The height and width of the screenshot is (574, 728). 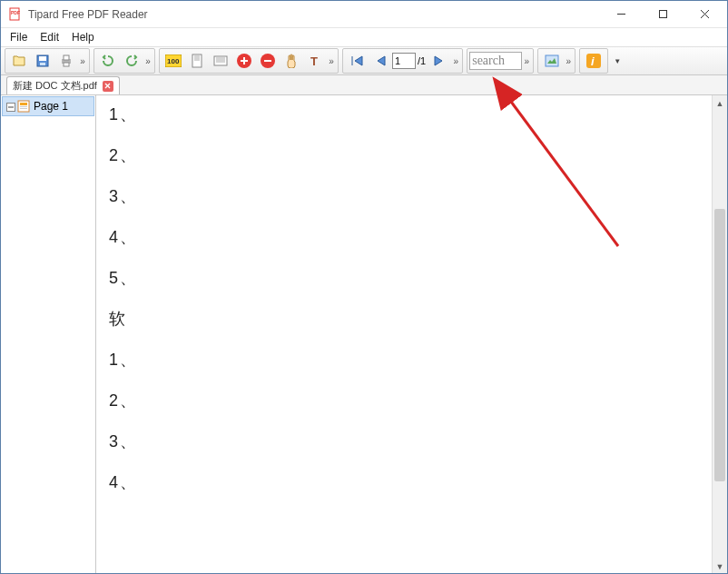 What do you see at coordinates (314, 15) in the screenshot?
I see `window-title: Tipard Free PDF Reader` at bounding box center [314, 15].